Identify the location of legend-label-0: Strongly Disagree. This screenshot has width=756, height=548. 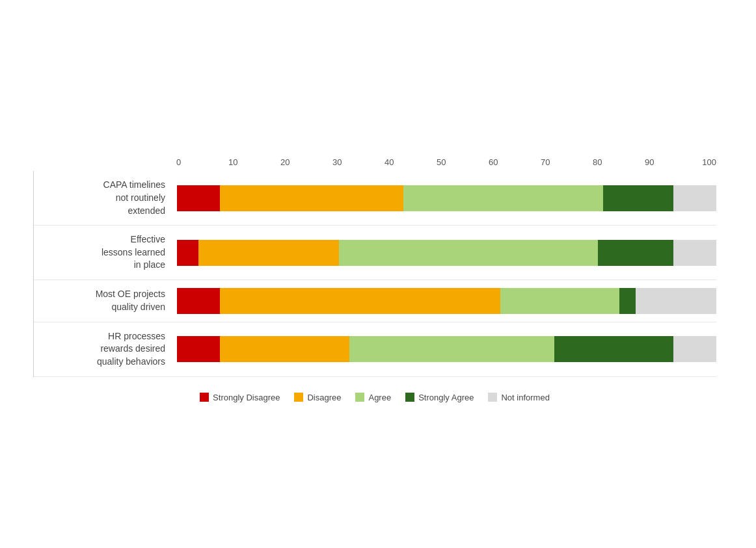
(246, 398).